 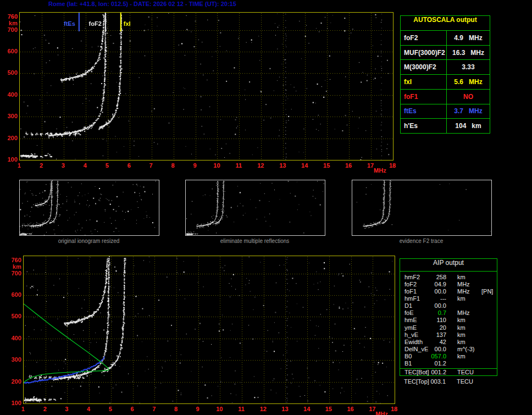 I want to click on aip-param-label: Ewidth, so click(x=417, y=342).